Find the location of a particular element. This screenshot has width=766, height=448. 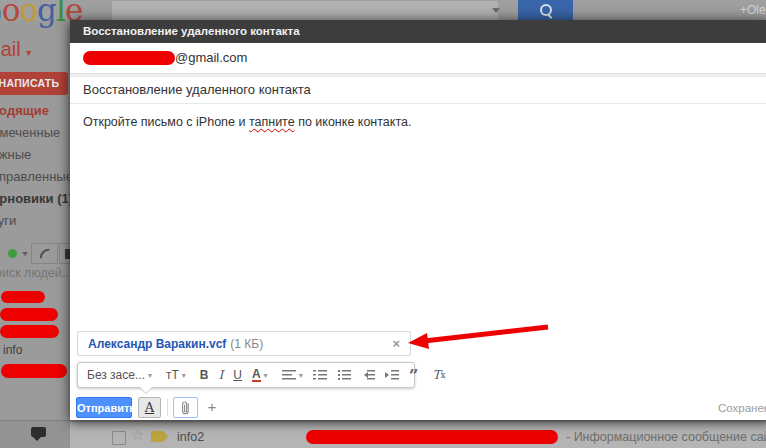

underline-button: U is located at coordinates (238, 375).